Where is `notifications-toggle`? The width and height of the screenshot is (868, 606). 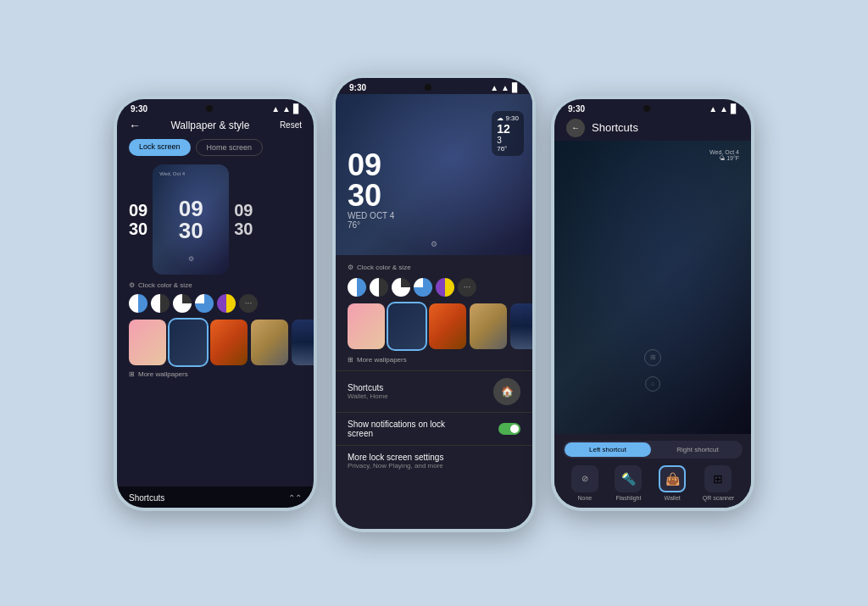
notifications-toggle is located at coordinates (509, 429).